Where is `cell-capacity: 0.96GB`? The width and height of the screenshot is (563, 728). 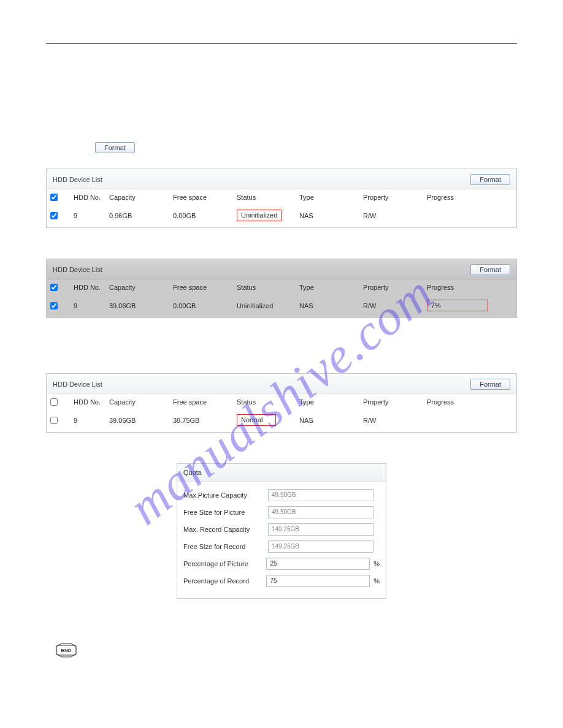 cell-capacity: 0.96GB is located at coordinates (137, 216).